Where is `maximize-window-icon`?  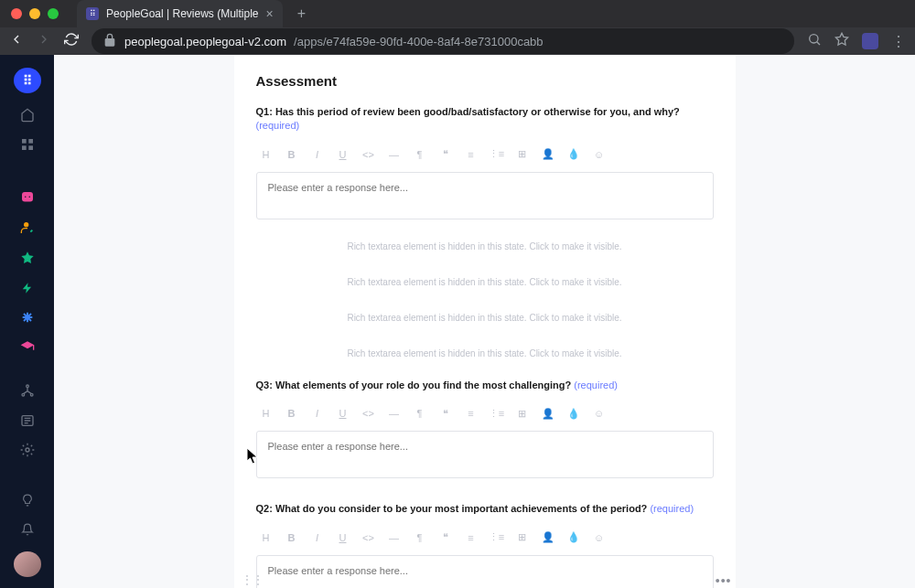
maximize-window-icon is located at coordinates (53, 14).